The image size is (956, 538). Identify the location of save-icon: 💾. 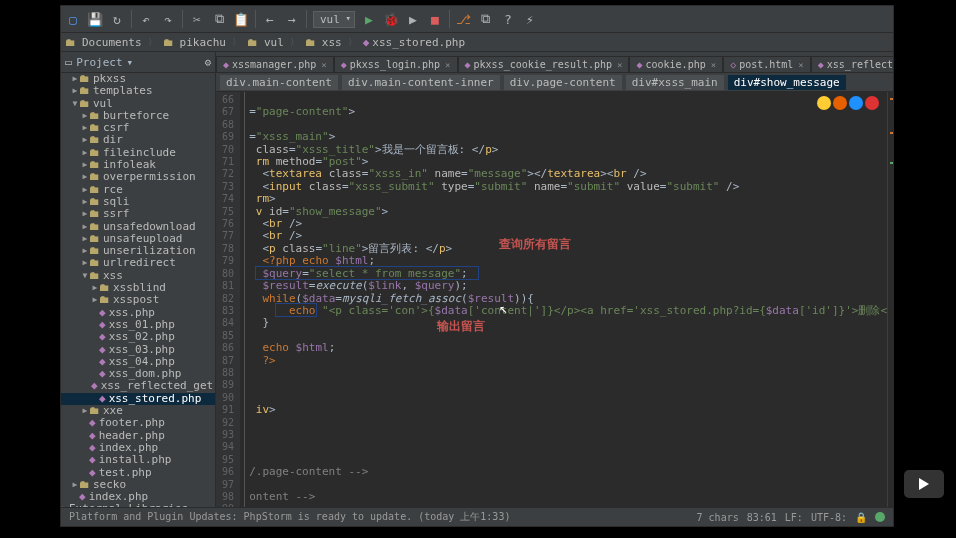
(95, 19).